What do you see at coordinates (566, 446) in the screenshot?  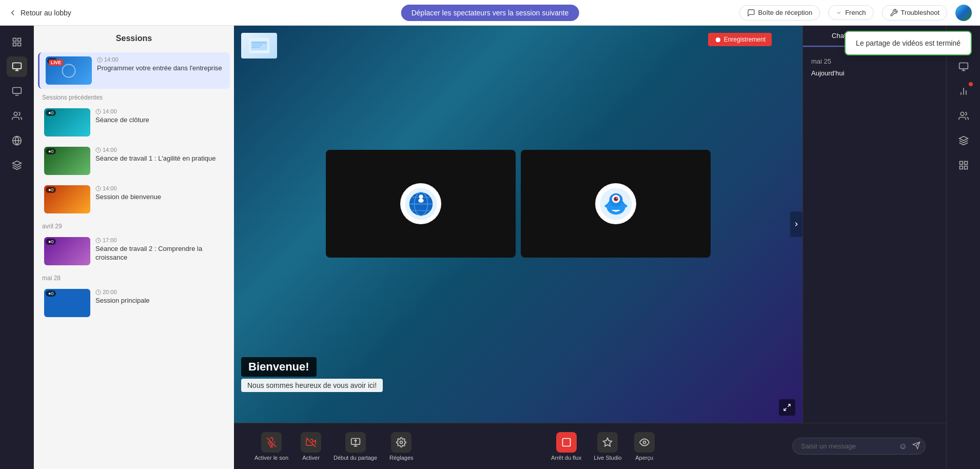 I see `stop-stream-button: Arrêt du flux` at bounding box center [566, 446].